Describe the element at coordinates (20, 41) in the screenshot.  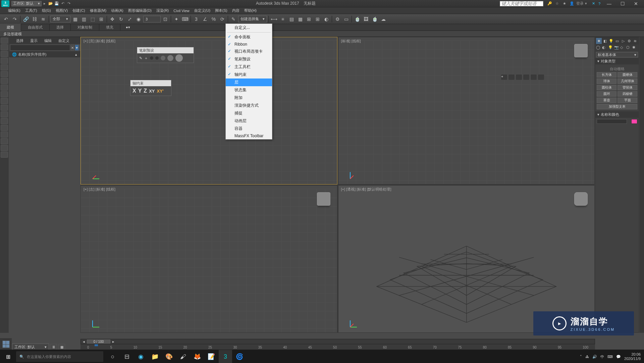
I see `scene-tab-select: 选择` at that location.